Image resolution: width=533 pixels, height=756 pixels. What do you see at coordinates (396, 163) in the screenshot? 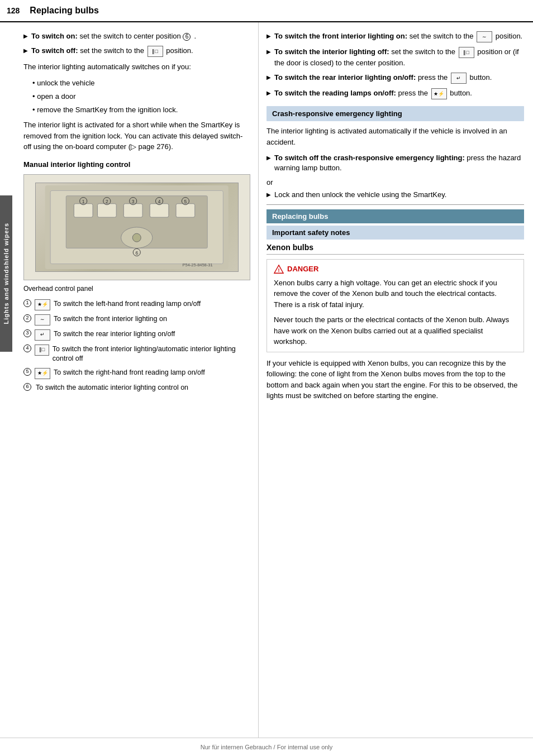
I see `crash-bullet: ▶ To switch off the crash-responsive eme…` at bounding box center [396, 163].